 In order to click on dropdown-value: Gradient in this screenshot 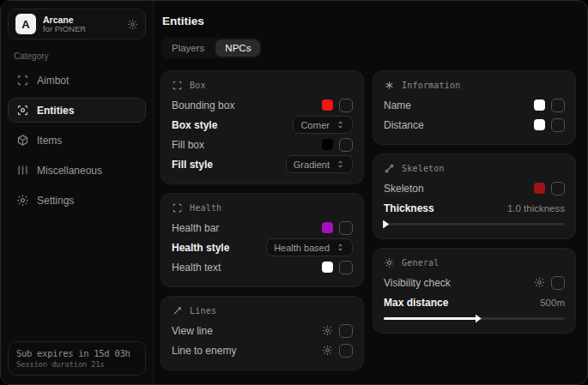, I will do `click(312, 165)`.